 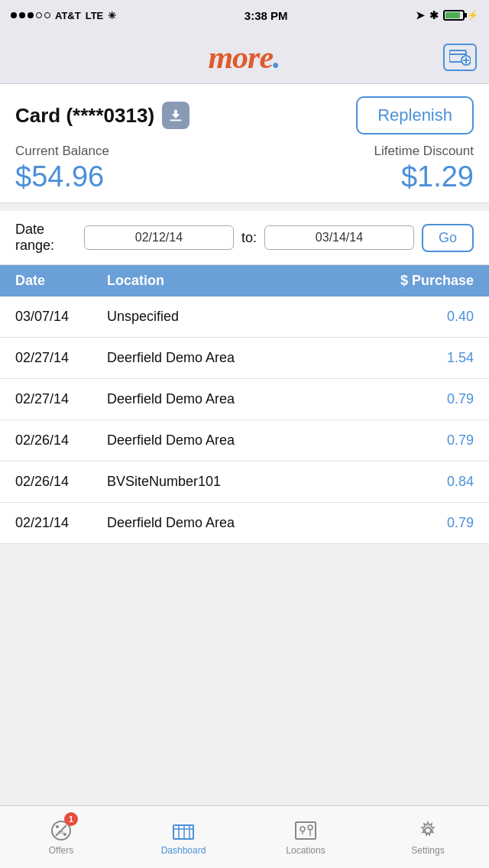 I want to click on card-plus-icon, so click(x=460, y=57).